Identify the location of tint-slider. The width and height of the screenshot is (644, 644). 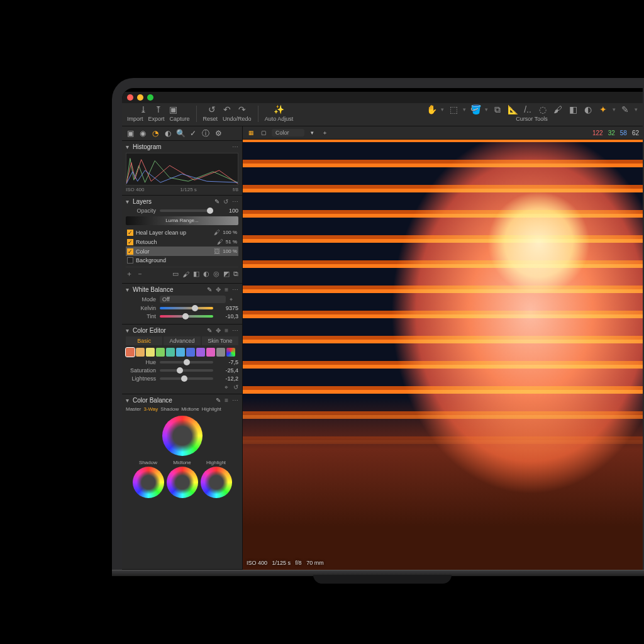
(186, 316).